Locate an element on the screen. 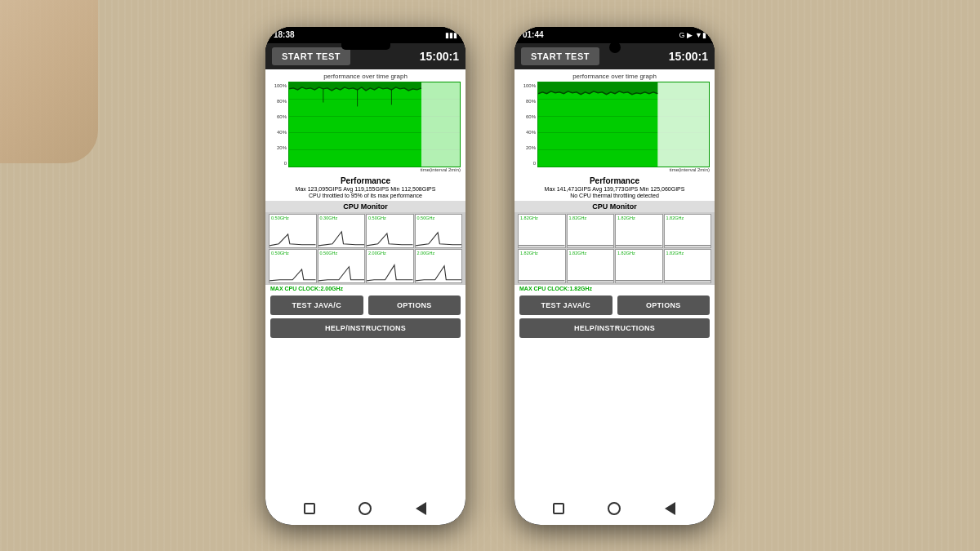 Image resolution: width=980 pixels, height=551 pixels. cpu-cell-2-4: 1.82GHz is located at coordinates (542, 266).